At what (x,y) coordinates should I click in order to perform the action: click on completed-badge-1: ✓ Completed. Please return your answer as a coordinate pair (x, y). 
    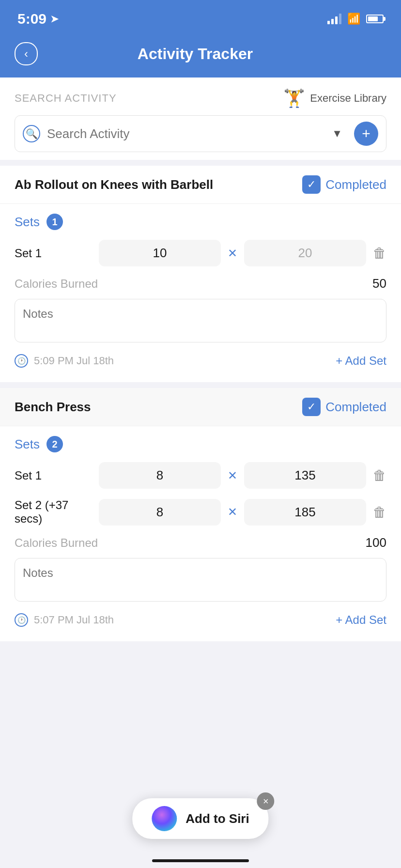
    Looking at the image, I should click on (344, 185).